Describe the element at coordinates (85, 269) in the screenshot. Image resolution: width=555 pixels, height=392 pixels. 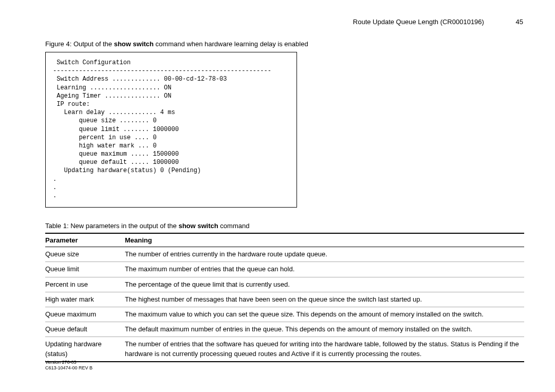
I see `cell-param: Queue limit` at that location.